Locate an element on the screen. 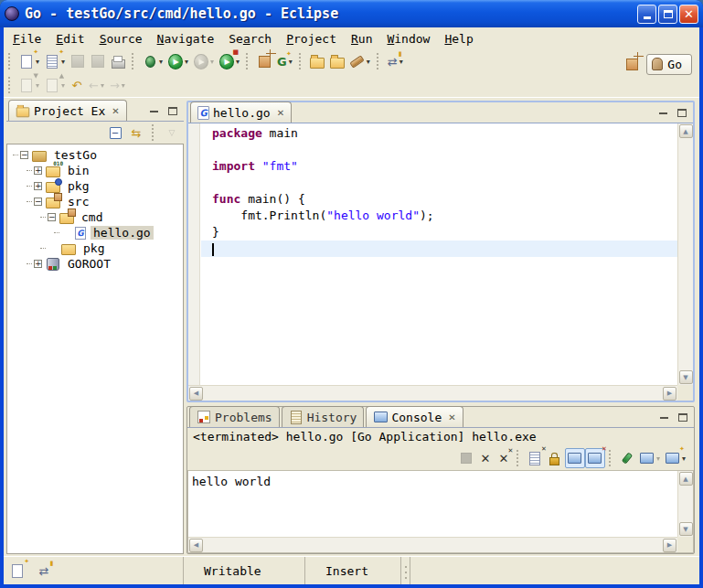 The image size is (703, 588). console-vertical-scrollbar: ▲ ▼ is located at coordinates (686, 504).